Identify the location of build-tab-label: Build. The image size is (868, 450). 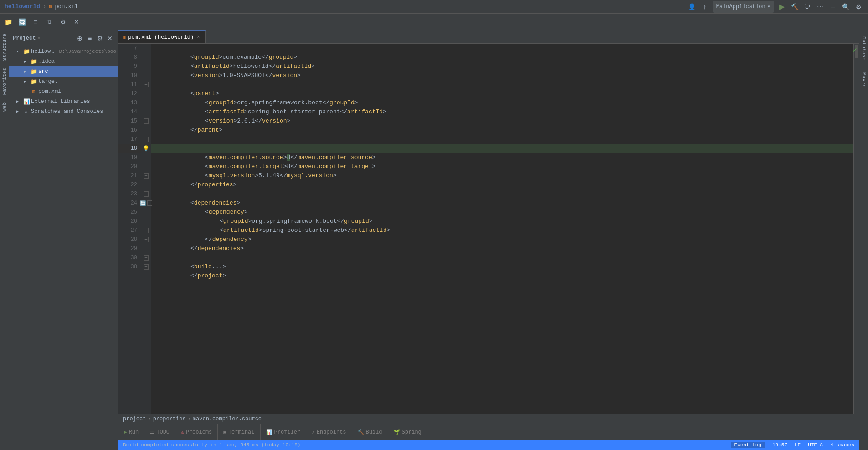
(374, 432).